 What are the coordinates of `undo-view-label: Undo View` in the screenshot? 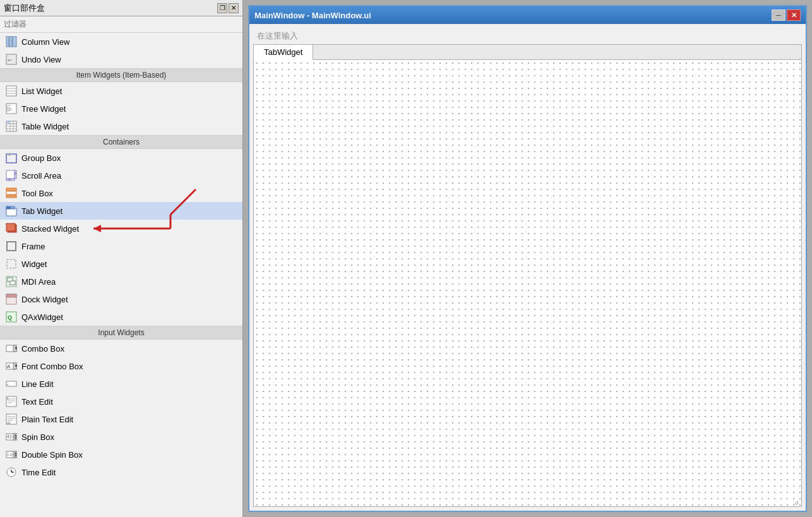 It's located at (42, 59).